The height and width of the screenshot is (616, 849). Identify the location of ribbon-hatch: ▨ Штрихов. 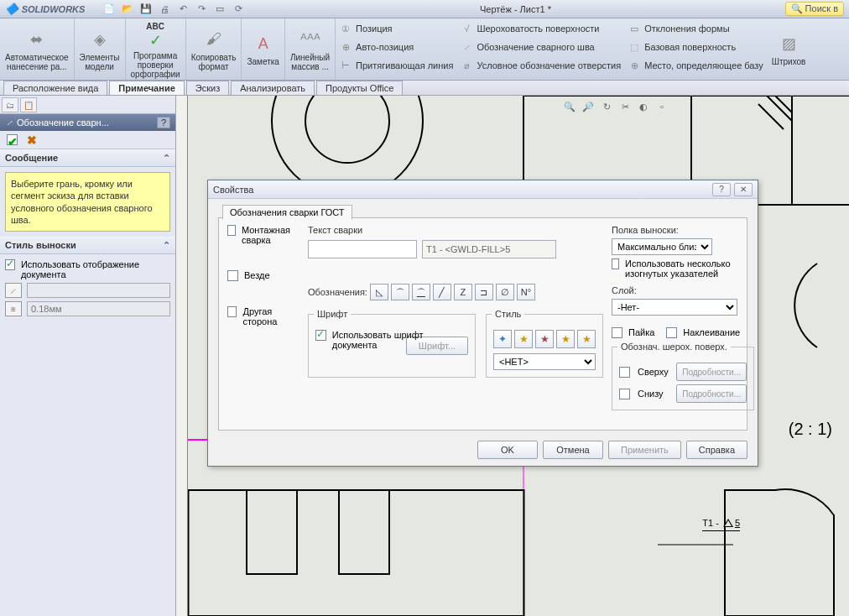
(789, 49).